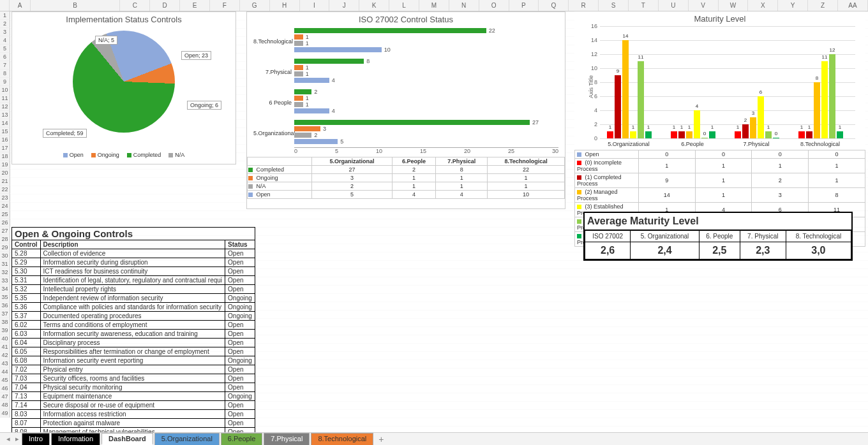 The image size is (868, 445). What do you see at coordinates (406, 19) in the screenshot?
I see `chart2-title: ISO 27002 Control Status` at bounding box center [406, 19].